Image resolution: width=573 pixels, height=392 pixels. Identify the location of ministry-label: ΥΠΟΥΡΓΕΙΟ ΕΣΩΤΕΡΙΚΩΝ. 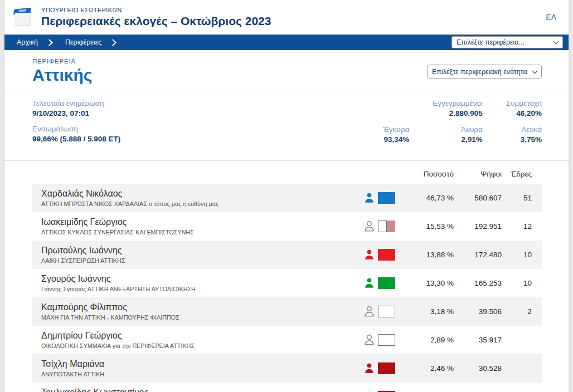
(293, 10).